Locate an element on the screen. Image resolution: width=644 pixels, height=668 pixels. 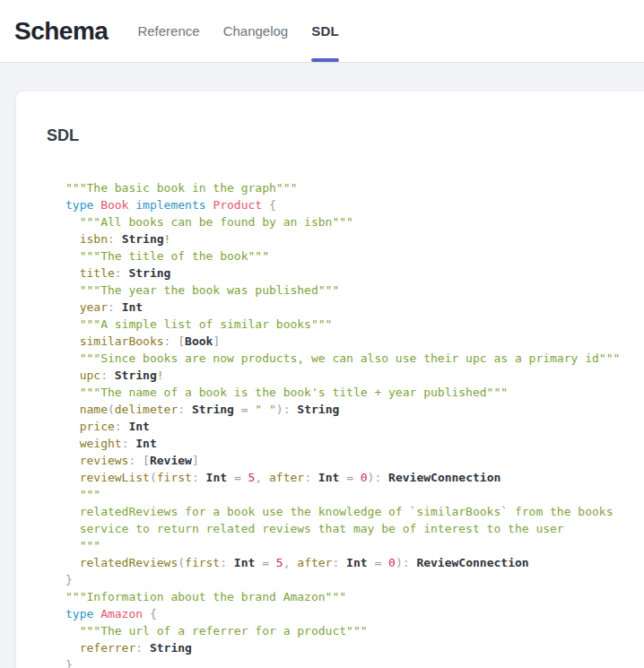
tab-sdl: SDL is located at coordinates (325, 30).